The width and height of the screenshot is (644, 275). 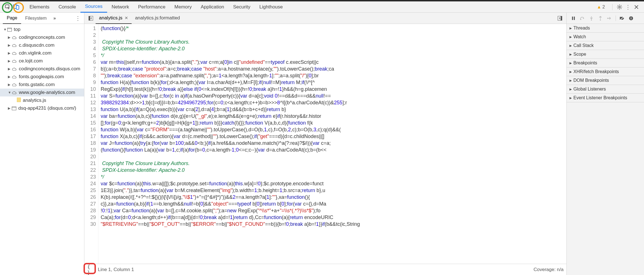 What do you see at coordinates (605, 46) in the screenshot?
I see `debugger-section: ▶Call Stack` at bounding box center [605, 46].